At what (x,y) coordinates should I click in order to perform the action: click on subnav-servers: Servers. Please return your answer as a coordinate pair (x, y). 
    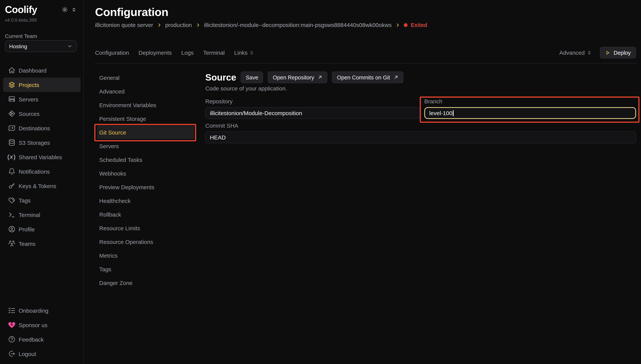
    Looking at the image, I should click on (146, 146).